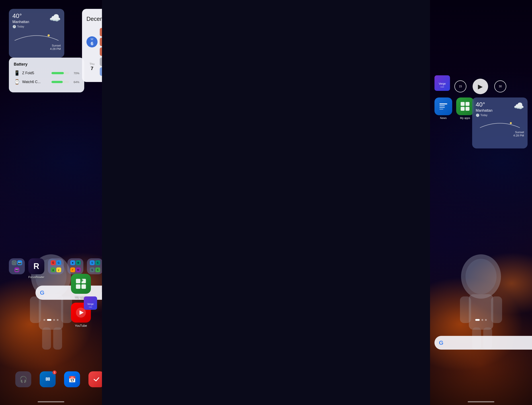 The height and width of the screenshot is (405, 532). Describe the element at coordinates (94, 19) in the screenshot. I see `calendar-header: December +` at that location.